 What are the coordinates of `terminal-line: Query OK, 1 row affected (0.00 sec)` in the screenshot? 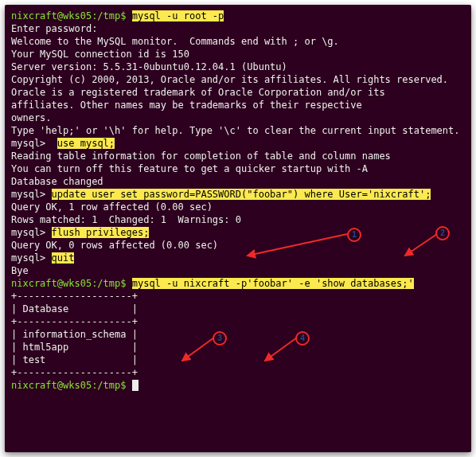 It's located at (238, 207).